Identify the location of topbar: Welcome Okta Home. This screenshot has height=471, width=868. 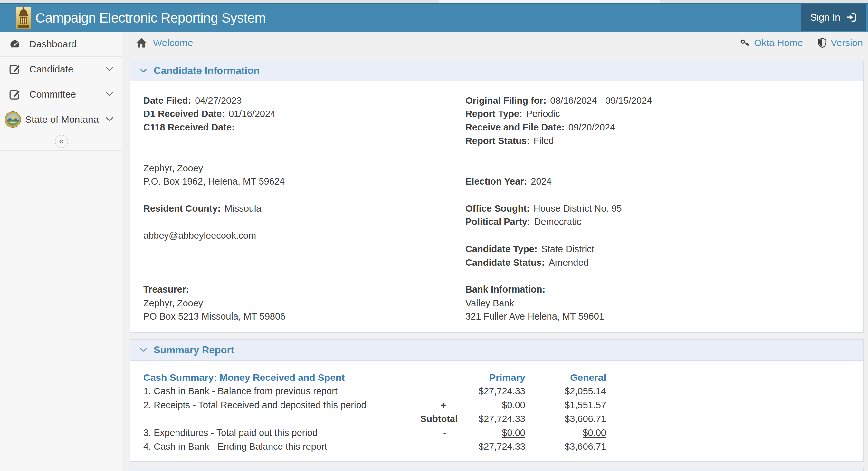
(495, 43).